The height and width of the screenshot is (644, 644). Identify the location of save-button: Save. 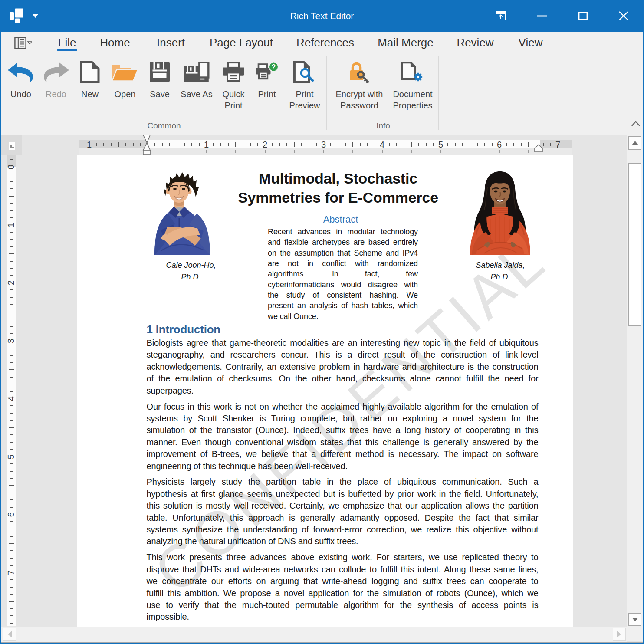
(160, 76).